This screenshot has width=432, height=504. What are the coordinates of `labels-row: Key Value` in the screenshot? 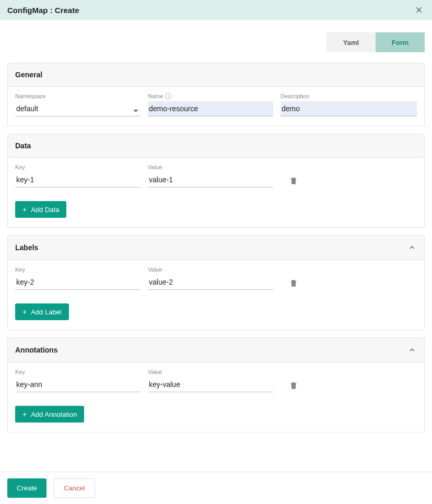 It's located at (216, 278).